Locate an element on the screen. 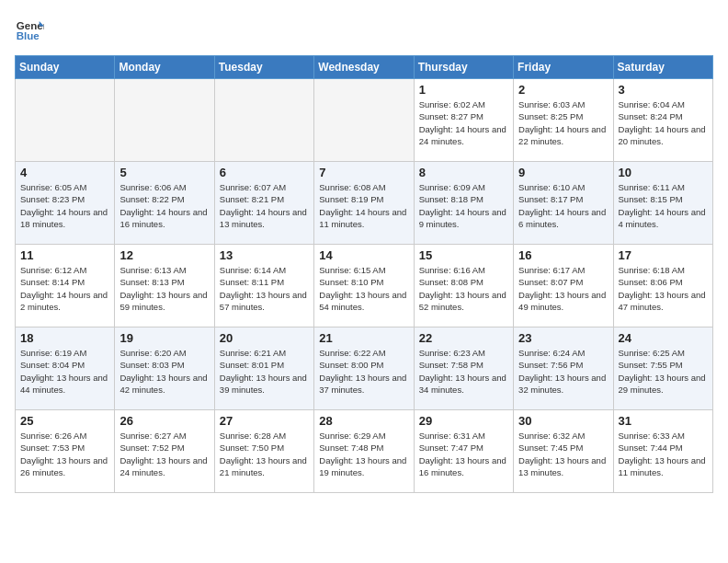 This screenshot has width=728, height=563. calendar-cell: 20Sunrise: 6:21 AMSunset: 8:01 PMDayligh… is located at coordinates (264, 369).